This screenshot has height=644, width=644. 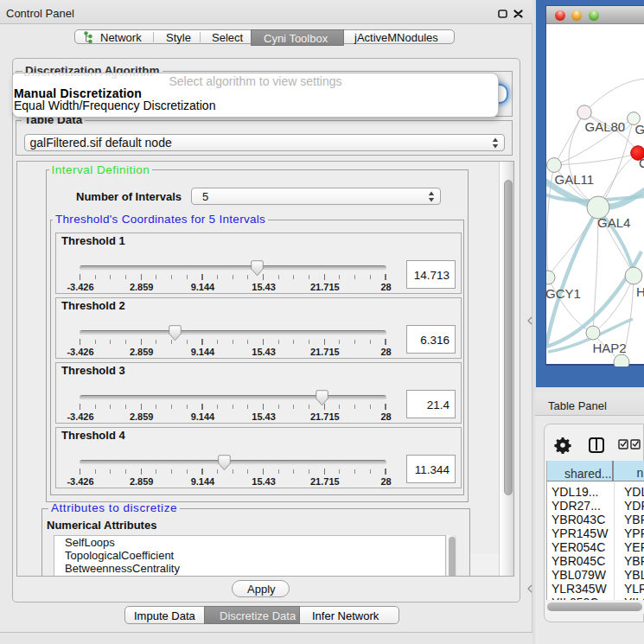 I want to click on svg-text: HAP2, so click(x=610, y=348).